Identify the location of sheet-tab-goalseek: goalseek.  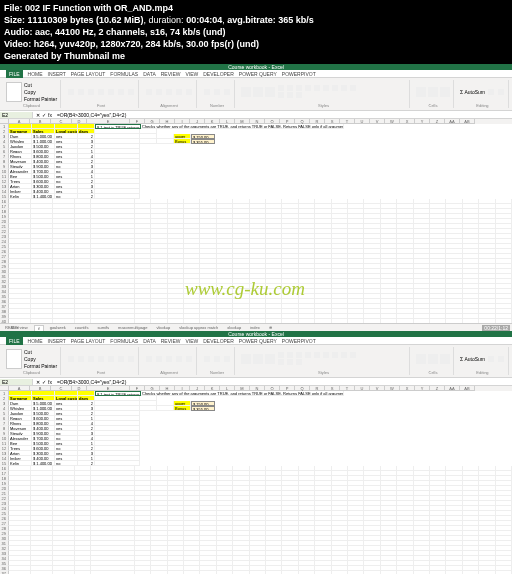
(58, 328).